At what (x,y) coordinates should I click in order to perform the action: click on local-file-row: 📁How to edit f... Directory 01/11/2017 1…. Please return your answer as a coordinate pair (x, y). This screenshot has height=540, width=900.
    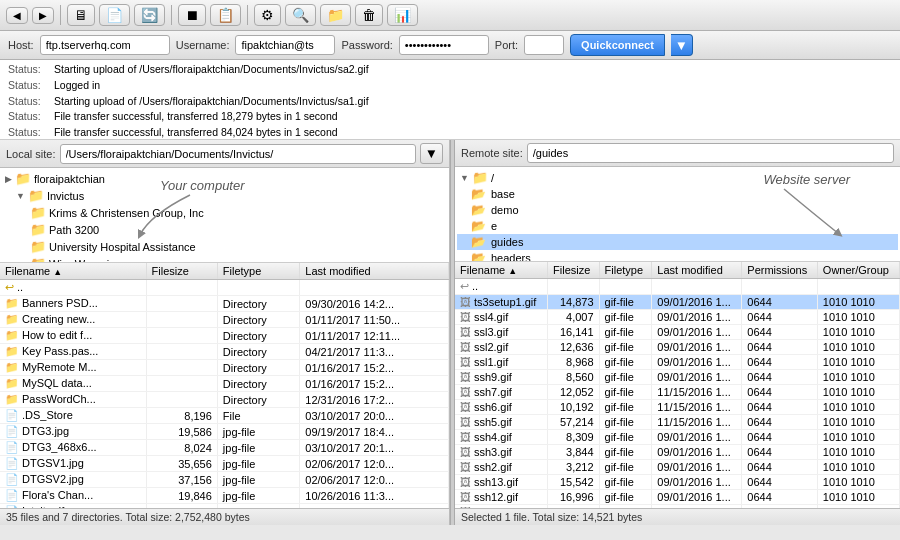
    Looking at the image, I should click on (224, 336).